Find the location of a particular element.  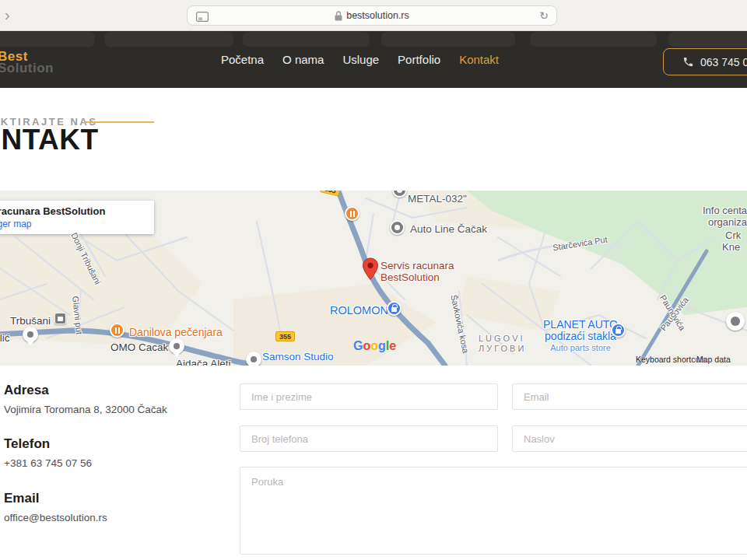

poi-icon-planet-auto is located at coordinates (618, 330).